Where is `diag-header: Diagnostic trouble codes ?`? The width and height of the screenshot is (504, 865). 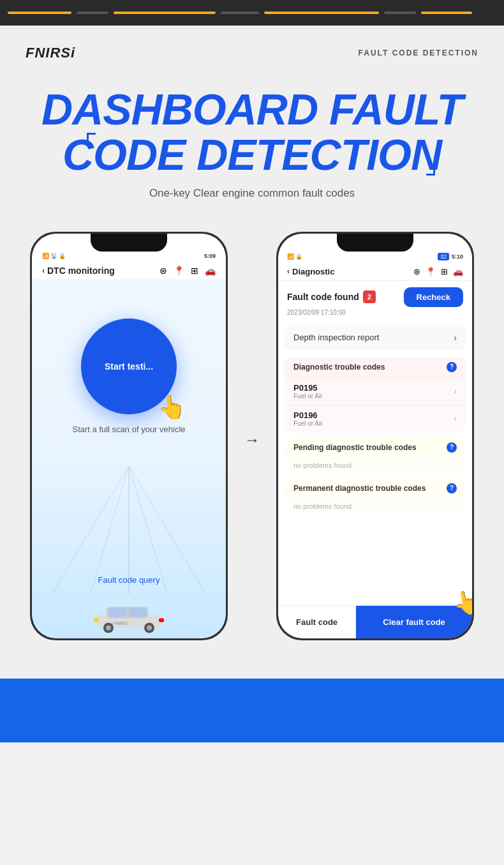 diag-header: Diagnostic trouble codes ? is located at coordinates (375, 367).